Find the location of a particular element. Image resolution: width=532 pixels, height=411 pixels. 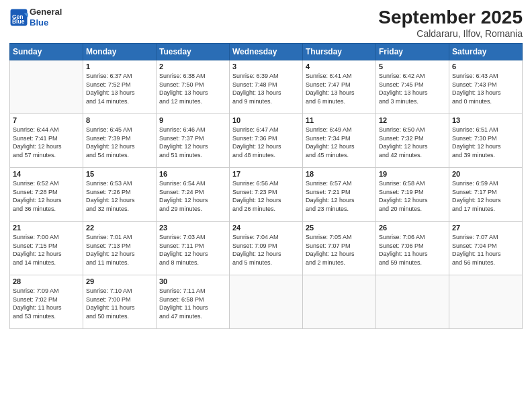

day-info: Sunrise: 6:43 AMSunset: 7:43 PMDaylight:… is located at coordinates (486, 89).